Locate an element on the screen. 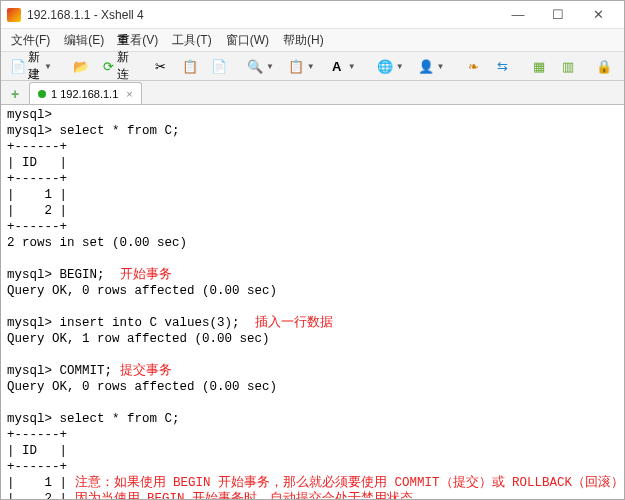  font-button: A▼ is located at coordinates (343, 66).